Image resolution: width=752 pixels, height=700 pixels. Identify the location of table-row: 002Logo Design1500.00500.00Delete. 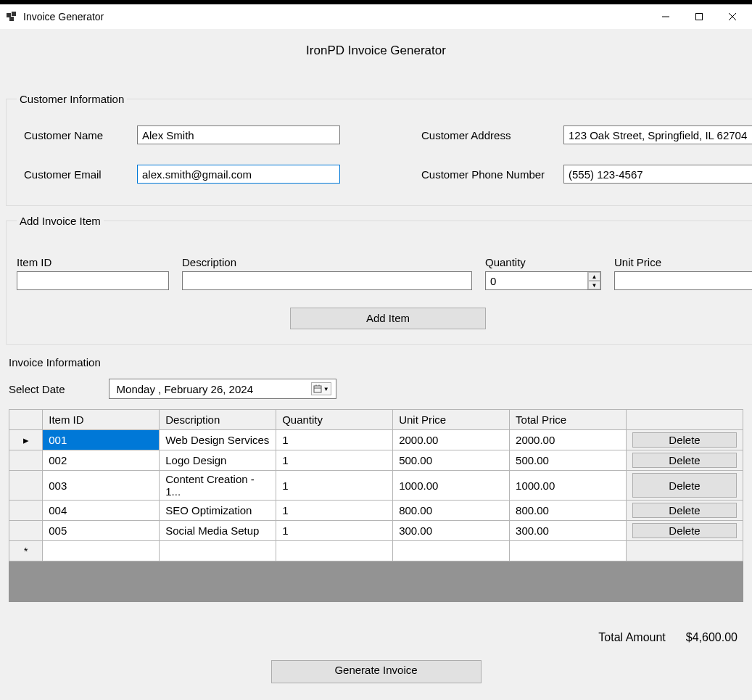
(376, 461).